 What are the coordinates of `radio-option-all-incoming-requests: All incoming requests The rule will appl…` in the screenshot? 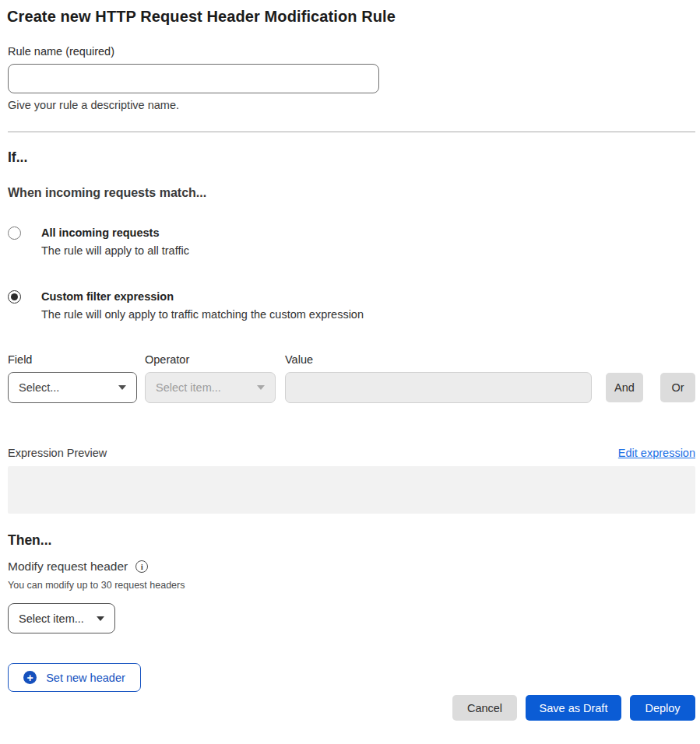 It's located at (352, 242).